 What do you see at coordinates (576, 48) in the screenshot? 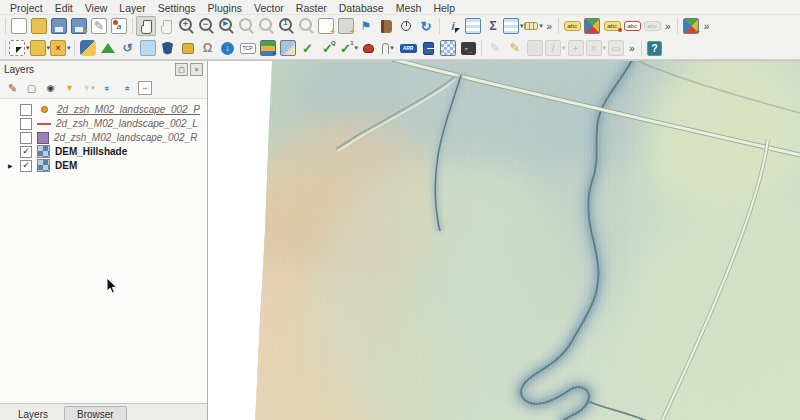
I see `vertex-tool-all-button: +` at bounding box center [576, 48].